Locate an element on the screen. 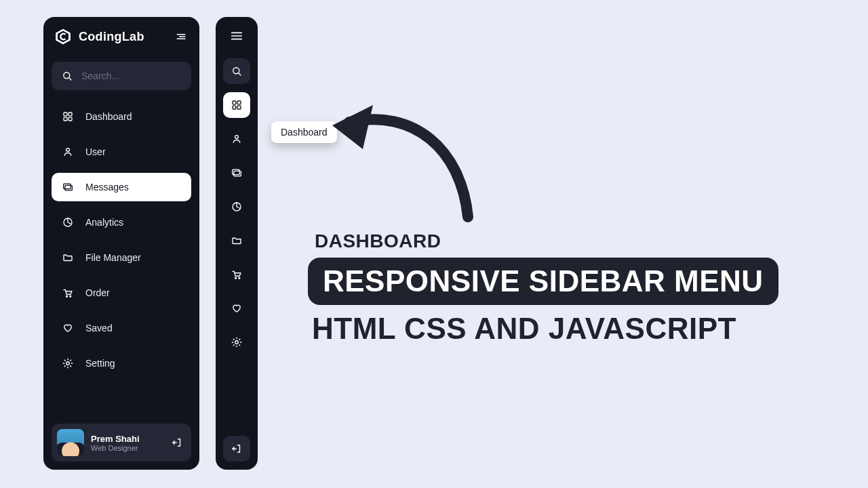 The width and height of the screenshot is (868, 488). sidebar-item-messages is located at coordinates (237, 173).